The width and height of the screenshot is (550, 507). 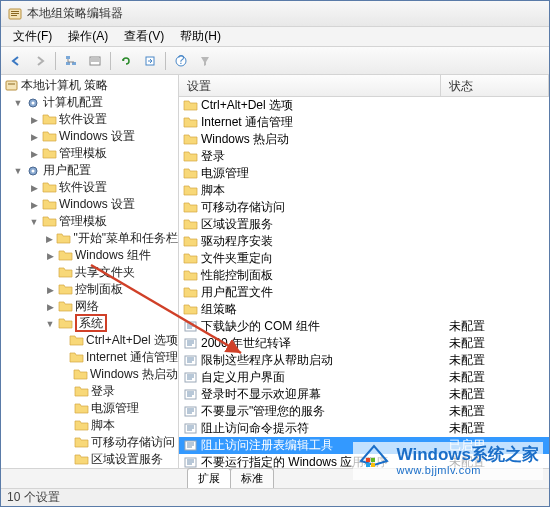 What do you see at coordinates (150, 61) in the screenshot?
I see `export-icon` at bounding box center [150, 61].